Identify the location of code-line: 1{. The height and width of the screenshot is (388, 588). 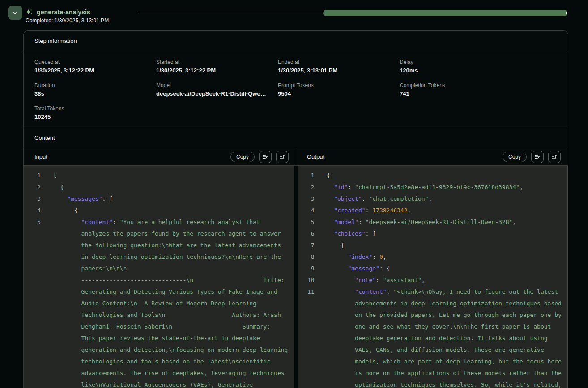
(433, 176).